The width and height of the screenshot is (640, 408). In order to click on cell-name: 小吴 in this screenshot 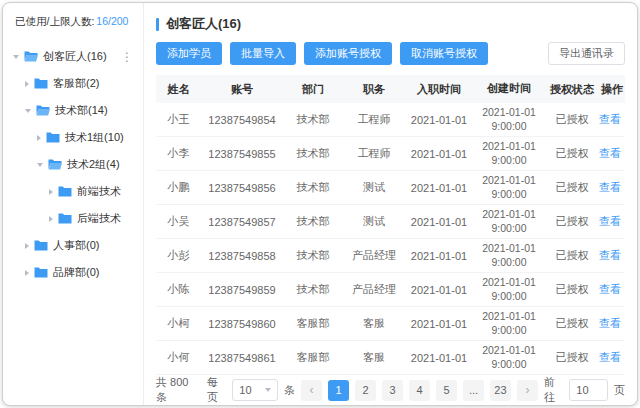, I will do `click(178, 222)`.